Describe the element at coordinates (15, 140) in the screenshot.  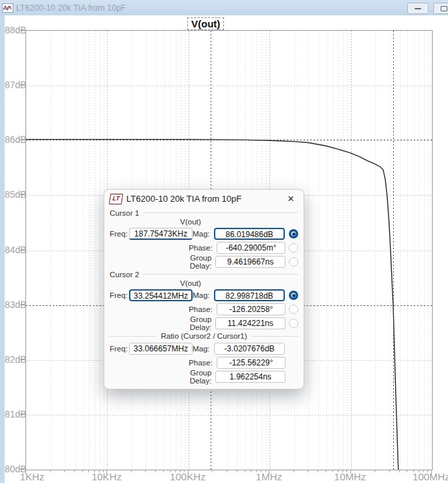
I see `y-axis-label: 86dB` at that location.